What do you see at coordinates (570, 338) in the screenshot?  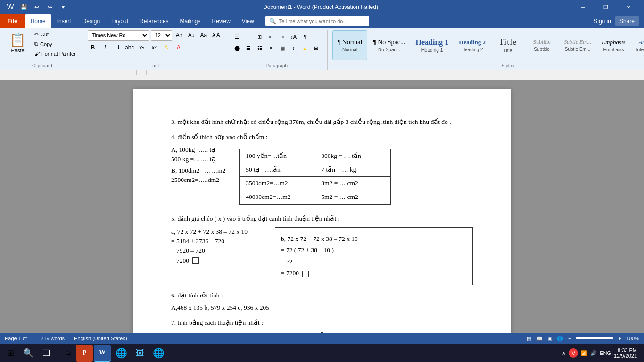 I see `zoom-out-btn: −` at bounding box center [570, 338].